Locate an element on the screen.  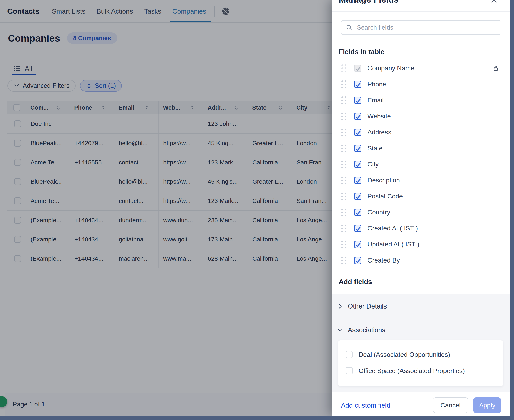
field-label: Country is located at coordinates (379, 212).